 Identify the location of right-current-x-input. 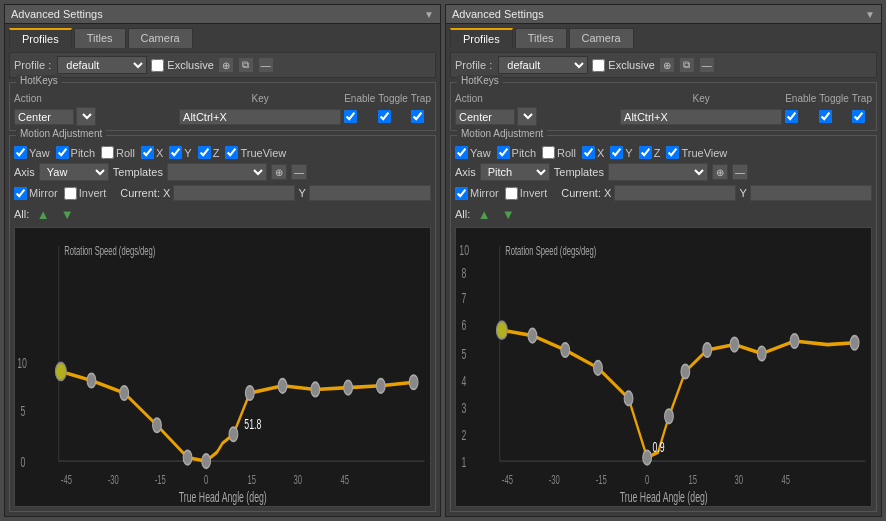
(675, 193).